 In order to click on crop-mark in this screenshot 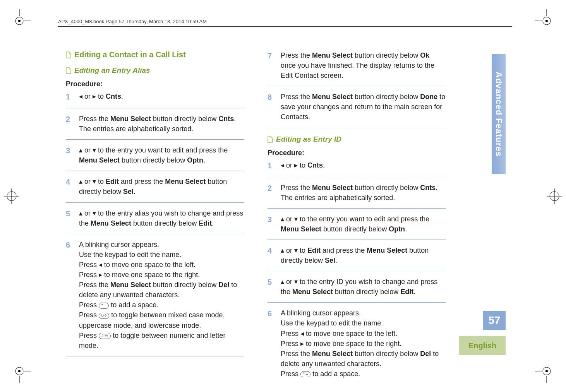, I will do `click(19, 21)`.